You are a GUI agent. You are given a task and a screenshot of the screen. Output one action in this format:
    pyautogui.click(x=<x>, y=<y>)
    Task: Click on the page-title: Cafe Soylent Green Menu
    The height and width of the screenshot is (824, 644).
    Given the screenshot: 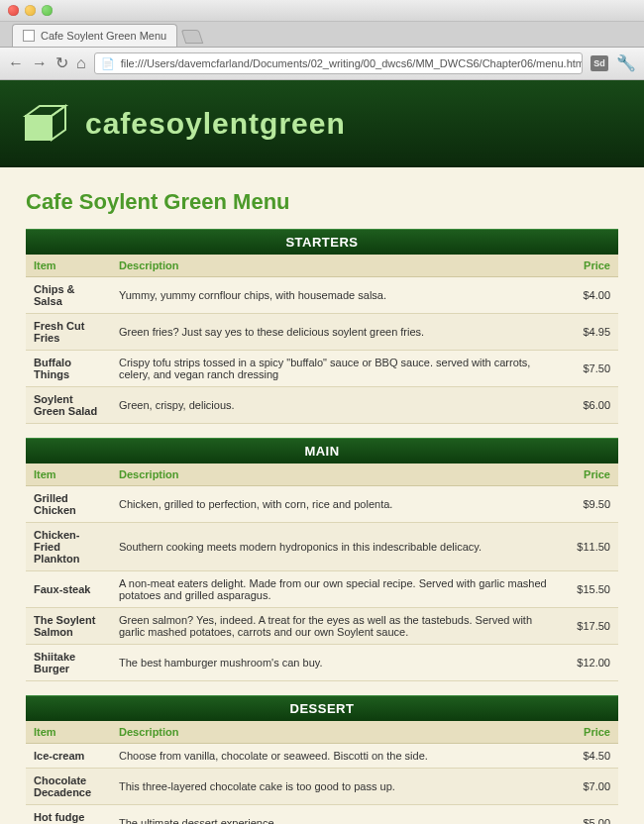 What is the action you would take?
    pyautogui.click(x=322, y=202)
    